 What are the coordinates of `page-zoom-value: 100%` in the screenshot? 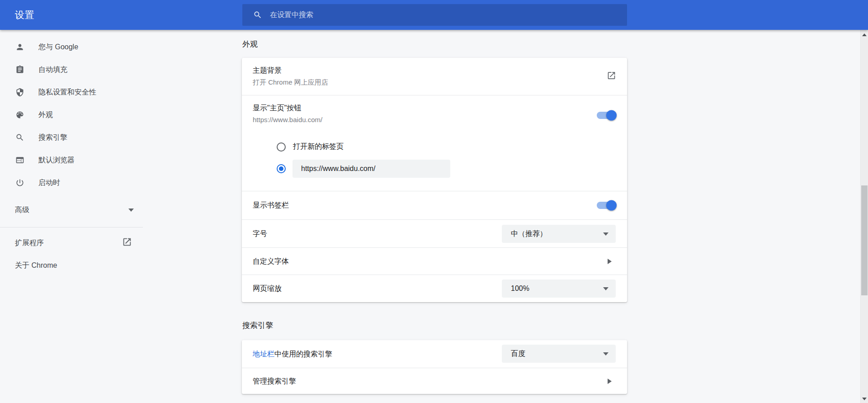 It's located at (520, 289).